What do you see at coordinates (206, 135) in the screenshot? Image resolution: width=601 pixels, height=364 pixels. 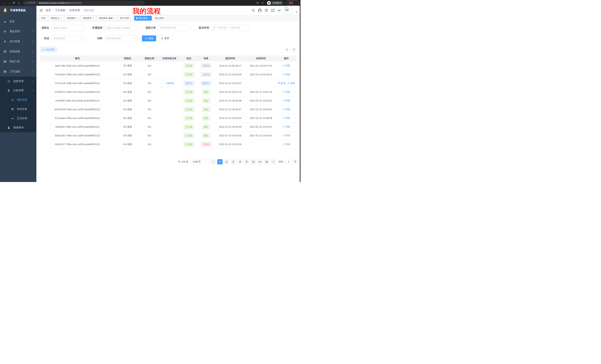 I see `result-badge: 通过` at bounding box center [206, 135].